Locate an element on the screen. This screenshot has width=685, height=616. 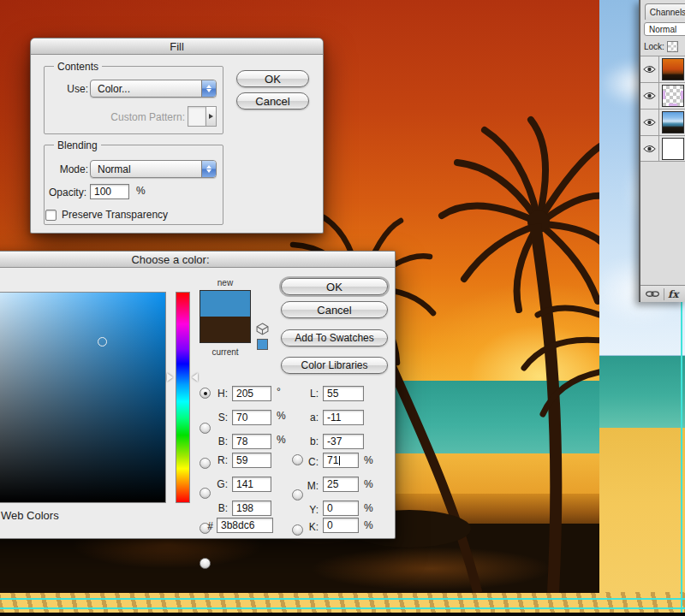
picker-ok-button: OK is located at coordinates (334, 287).